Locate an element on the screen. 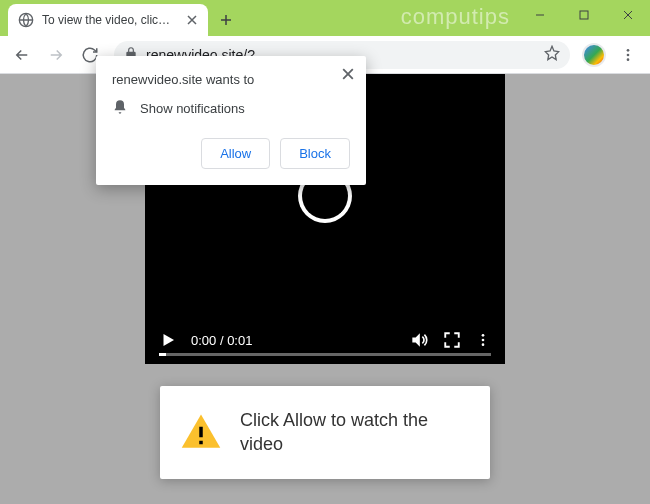 Image resolution: width=650 pixels, height=504 pixels. tab-close-icon is located at coordinates (192, 20).